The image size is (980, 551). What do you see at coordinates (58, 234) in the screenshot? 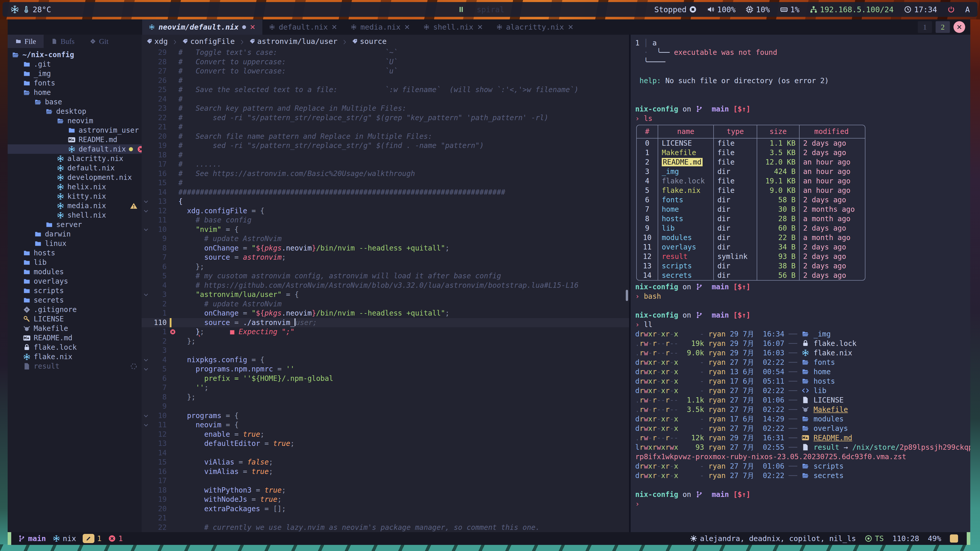
I see `tree-item-label: darwin` at bounding box center [58, 234].